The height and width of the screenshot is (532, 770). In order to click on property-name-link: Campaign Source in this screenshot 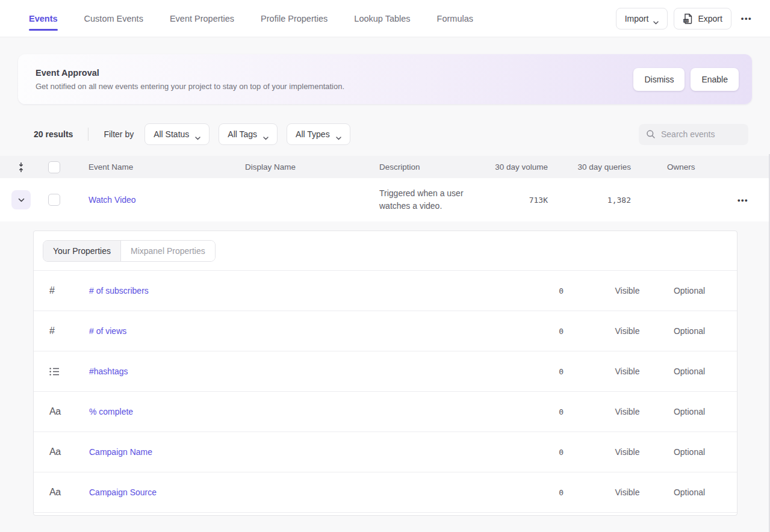, I will do `click(288, 492)`.